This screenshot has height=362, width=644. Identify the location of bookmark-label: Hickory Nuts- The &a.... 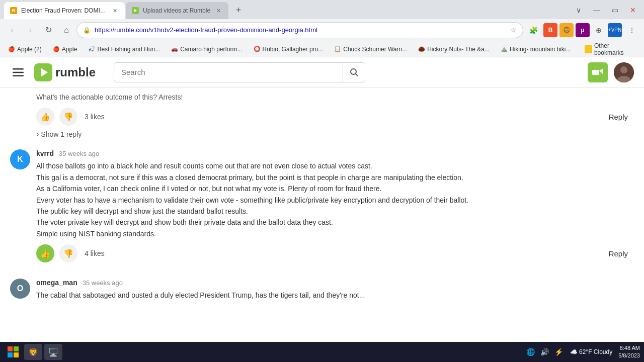
(458, 49).